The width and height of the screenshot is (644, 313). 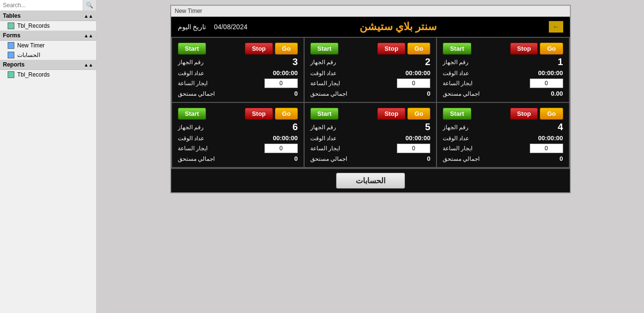 I want to click on total-value-5: 0, so click(x=428, y=159).